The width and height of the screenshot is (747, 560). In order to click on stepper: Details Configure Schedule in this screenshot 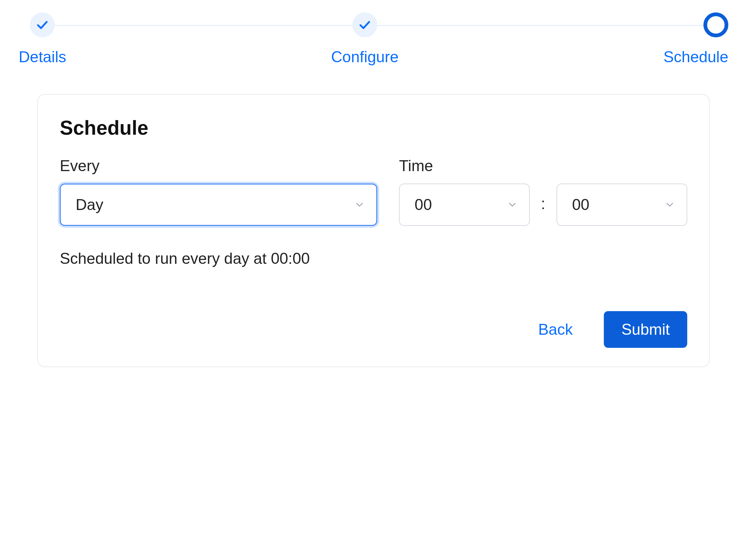, I will do `click(374, 39)`.